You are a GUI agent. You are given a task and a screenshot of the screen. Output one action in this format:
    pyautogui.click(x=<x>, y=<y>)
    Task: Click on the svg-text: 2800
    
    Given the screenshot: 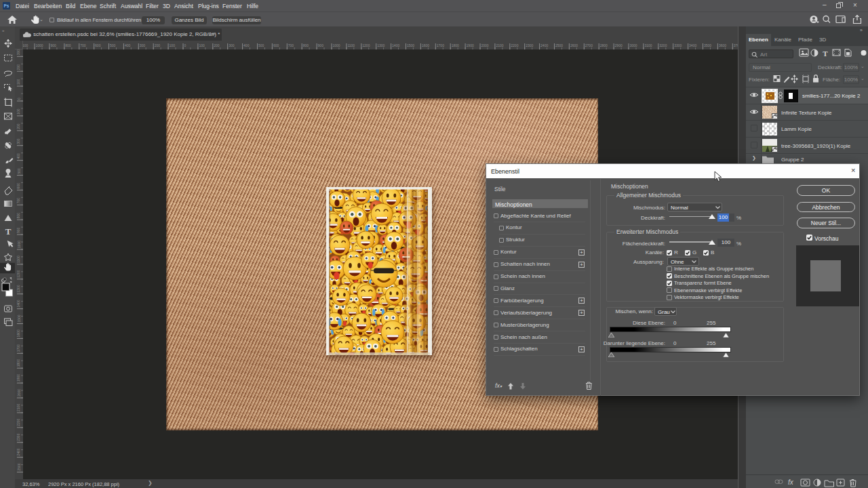 What is the action you would take?
    pyautogui.click(x=604, y=45)
    